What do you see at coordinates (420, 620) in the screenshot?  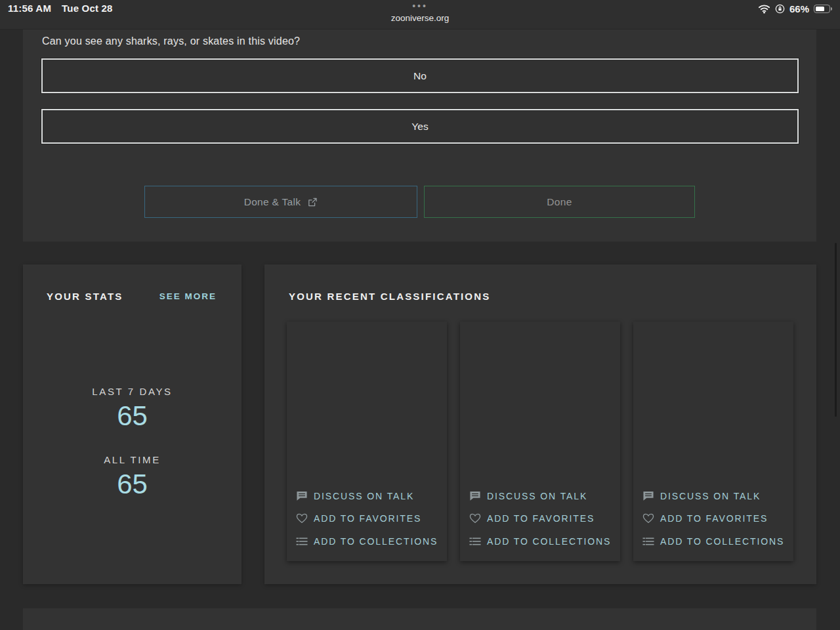 I see `next-section-panel` at bounding box center [420, 620].